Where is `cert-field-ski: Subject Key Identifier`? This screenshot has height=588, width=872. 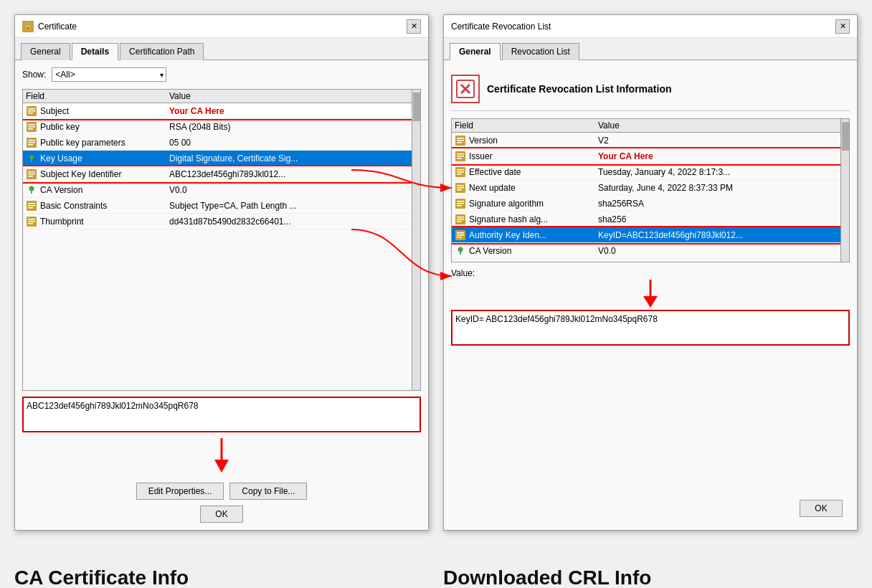 cert-field-ski: Subject Key Identifier is located at coordinates (105, 174).